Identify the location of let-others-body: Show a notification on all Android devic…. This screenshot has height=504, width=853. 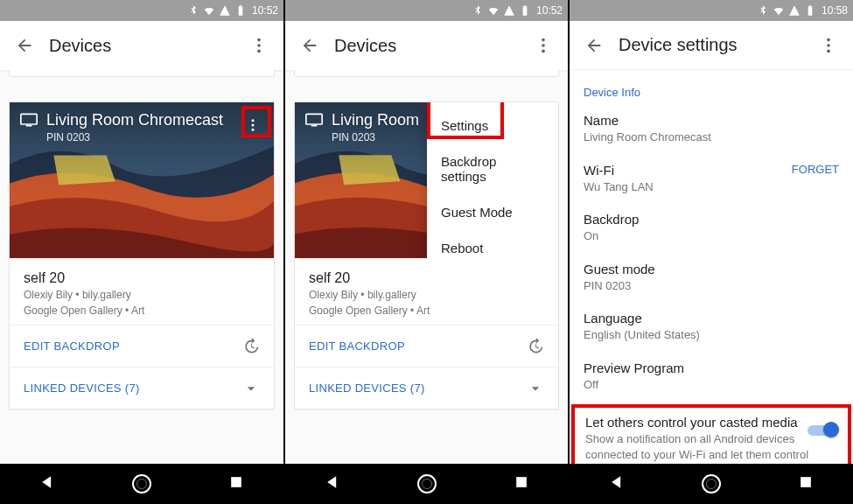
(711, 448).